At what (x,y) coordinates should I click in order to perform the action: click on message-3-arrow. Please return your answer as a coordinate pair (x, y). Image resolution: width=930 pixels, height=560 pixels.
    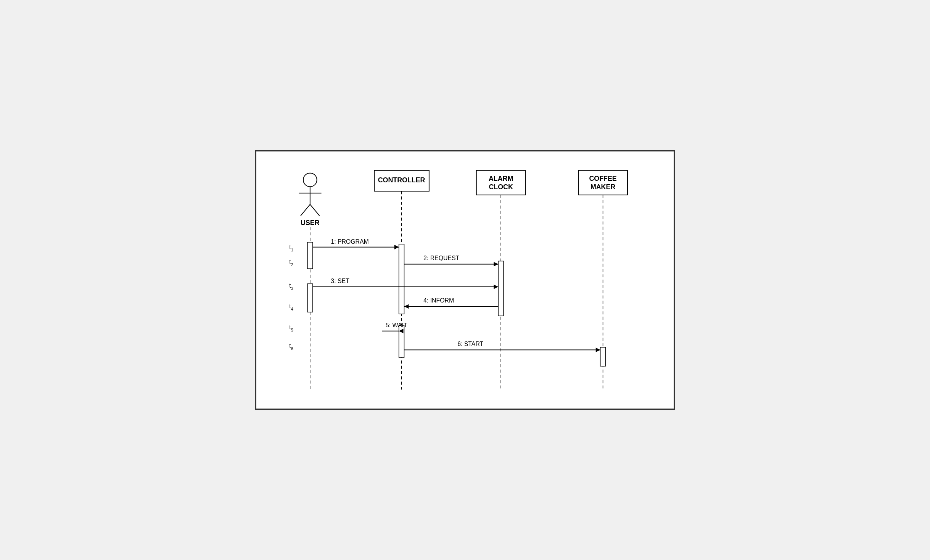
    Looking at the image, I should click on (496, 287).